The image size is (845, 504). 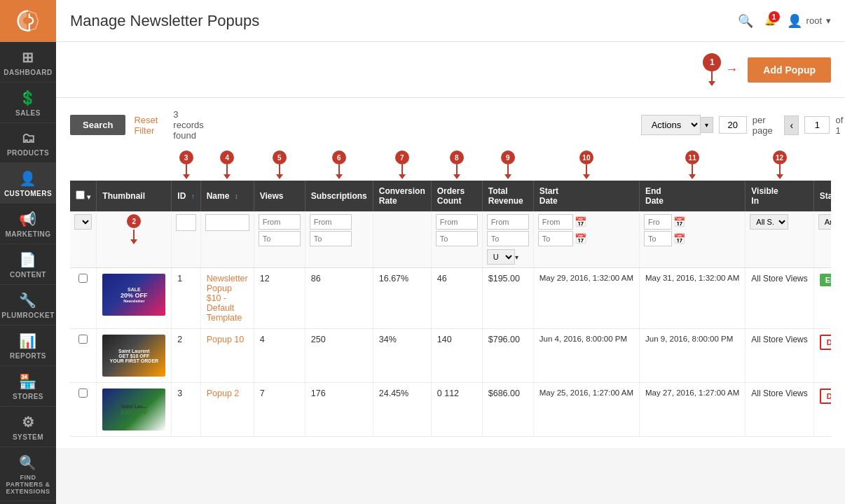 What do you see at coordinates (227, 410) in the screenshot?
I see `row3-name: Popup 2` at bounding box center [227, 410].